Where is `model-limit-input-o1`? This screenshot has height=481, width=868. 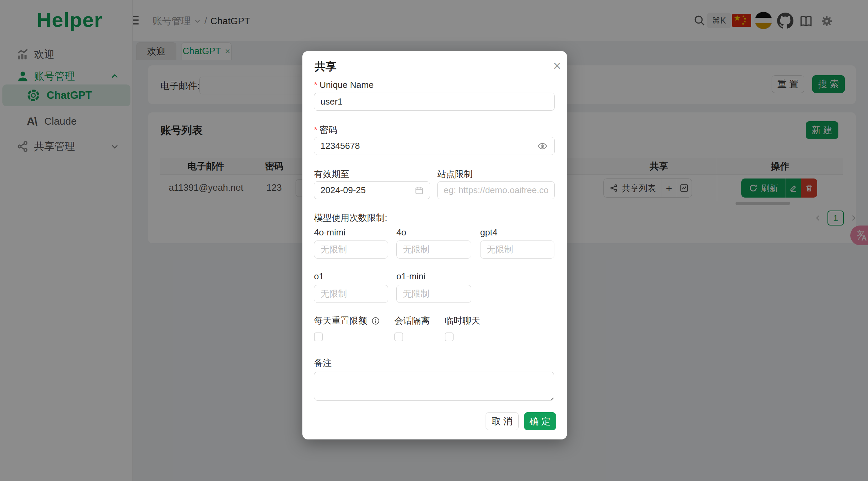 model-limit-input-o1 is located at coordinates (351, 294).